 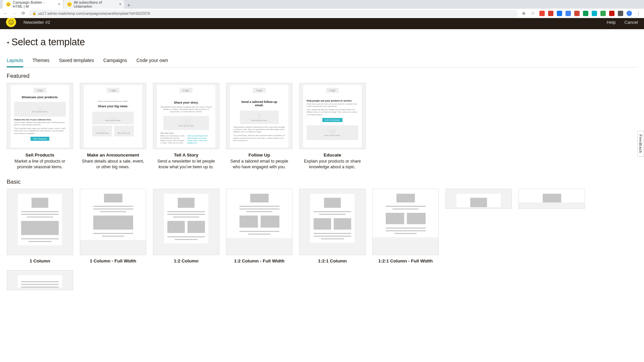 What do you see at coordinates (631, 22) in the screenshot?
I see `cancel-link: Cancel` at bounding box center [631, 22].